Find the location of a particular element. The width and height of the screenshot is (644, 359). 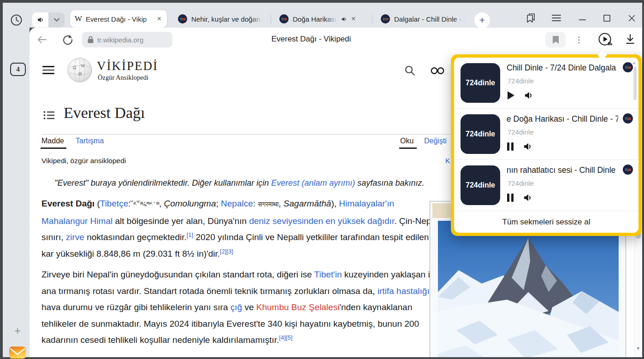

wiki-wordmark: VİKİPEDİ is located at coordinates (127, 66).